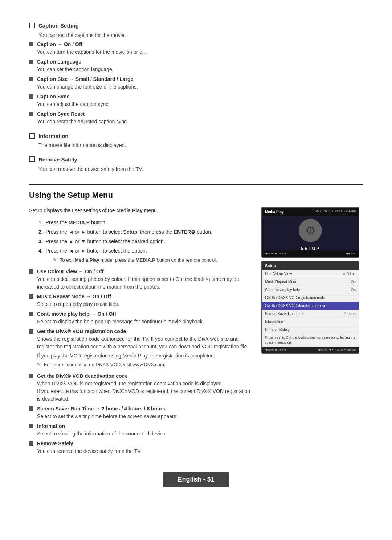  I want to click on caption-size-title: Caption Size → Small / Standard / Large, so click(200, 79).